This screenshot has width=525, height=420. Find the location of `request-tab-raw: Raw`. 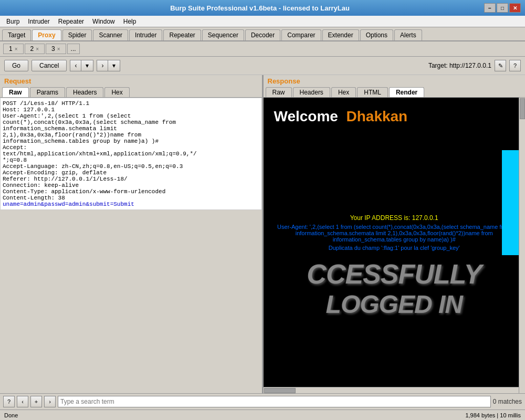

request-tab-raw: Raw is located at coordinates (16, 92).